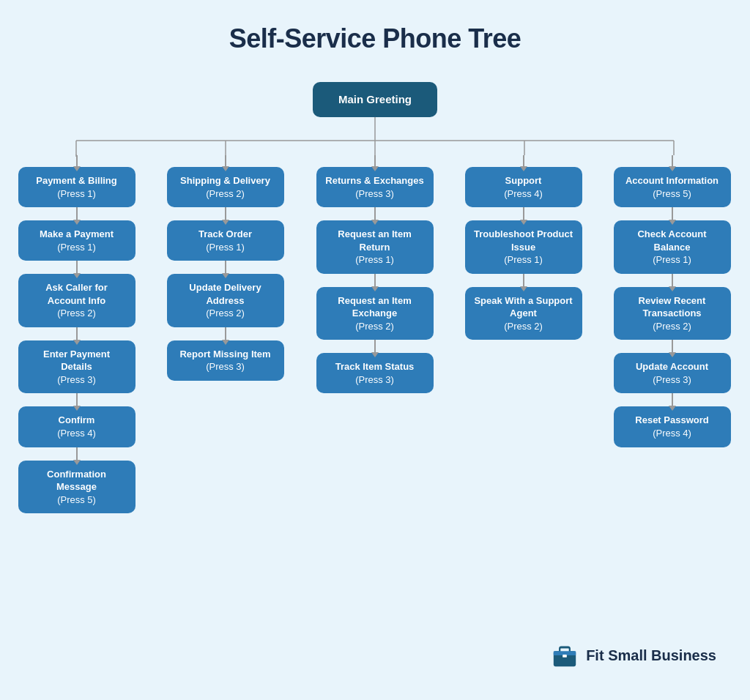 The width and height of the screenshot is (750, 700). Describe the element at coordinates (226, 240) in the screenshot. I see `node-track-order: Track Order (Press 1)` at that location.